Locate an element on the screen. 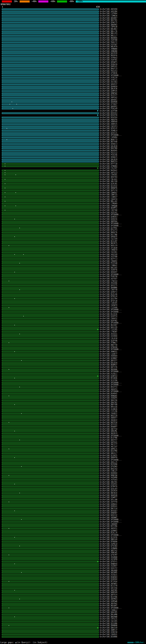  hit-accession-link: UniRef100_C7MUK9 is located at coordinates (108, 204).